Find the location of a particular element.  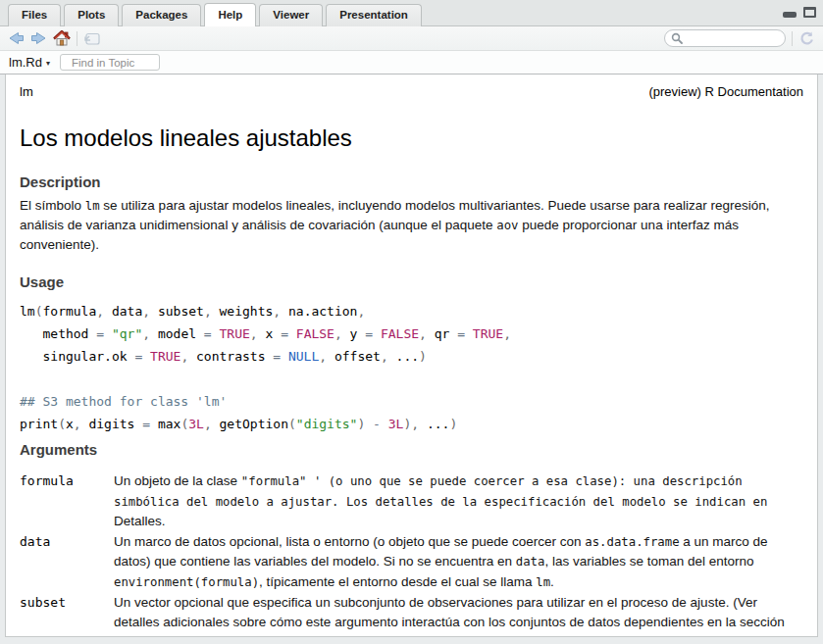

text-run: del documento is located at coordinates (219, 635).